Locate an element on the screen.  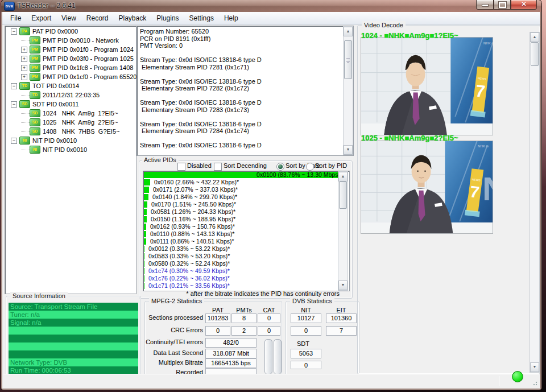
video-thumbnail-1024: NHK GNEWS7 is located at coordinates (427, 86).